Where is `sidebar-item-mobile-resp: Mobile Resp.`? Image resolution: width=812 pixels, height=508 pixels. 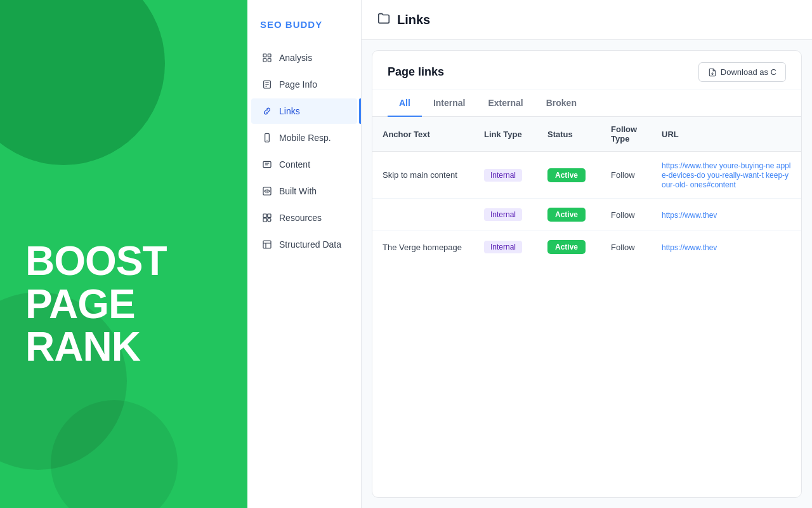
sidebar-item-mobile-resp: Mobile Resp. is located at coordinates (304, 138).